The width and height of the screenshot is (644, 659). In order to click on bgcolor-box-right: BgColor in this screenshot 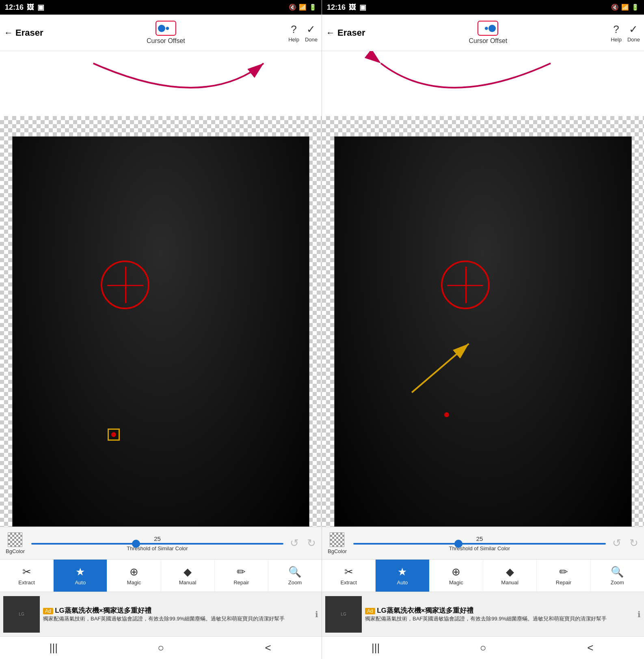, I will do `click(337, 543)`.